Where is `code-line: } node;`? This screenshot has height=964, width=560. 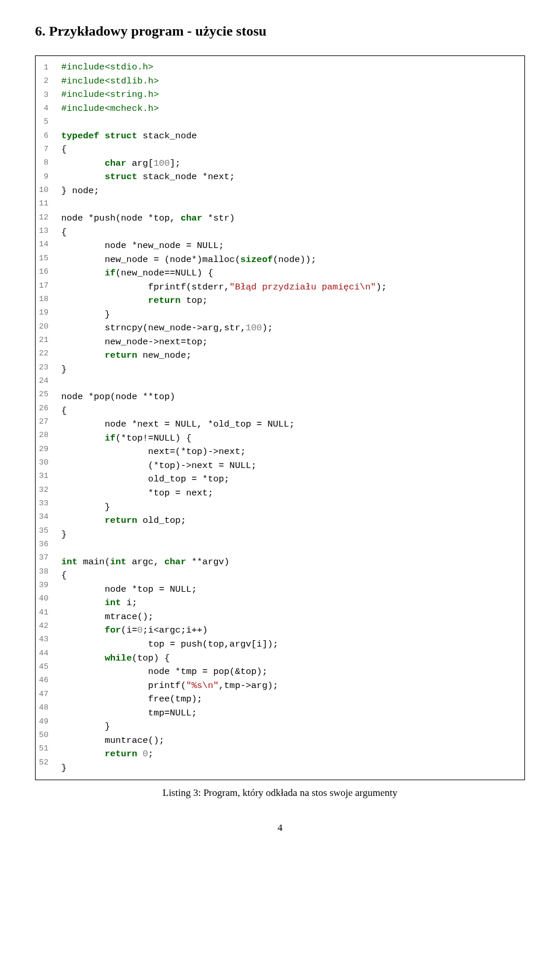 code-line: } node; is located at coordinates (290, 191).